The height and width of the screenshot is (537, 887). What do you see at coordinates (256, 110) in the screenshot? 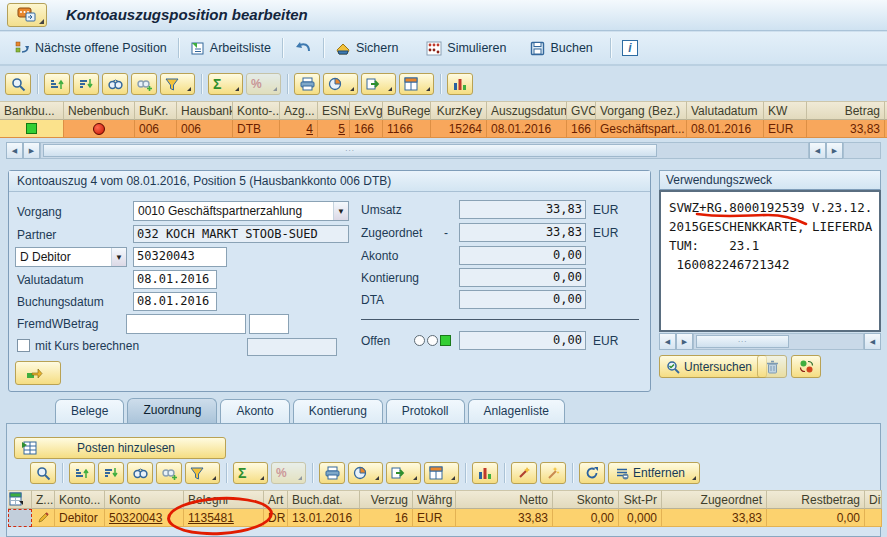
I see `column-header: Konto-...` at bounding box center [256, 110].